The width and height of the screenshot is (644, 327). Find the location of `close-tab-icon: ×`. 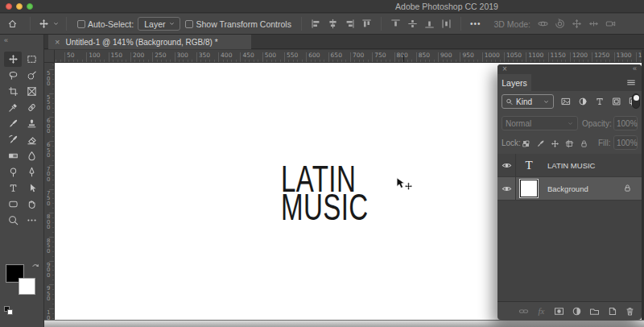

close-tab-icon: × is located at coordinates (57, 42).